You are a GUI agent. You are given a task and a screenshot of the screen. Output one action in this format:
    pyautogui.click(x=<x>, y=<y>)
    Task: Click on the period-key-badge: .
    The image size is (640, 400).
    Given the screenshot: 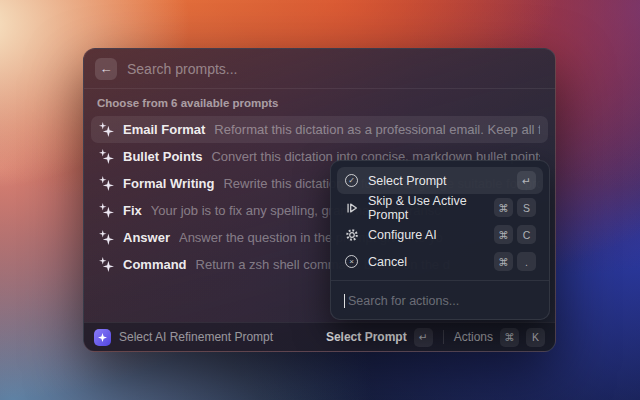 What is the action you would take?
    pyautogui.click(x=526, y=262)
    